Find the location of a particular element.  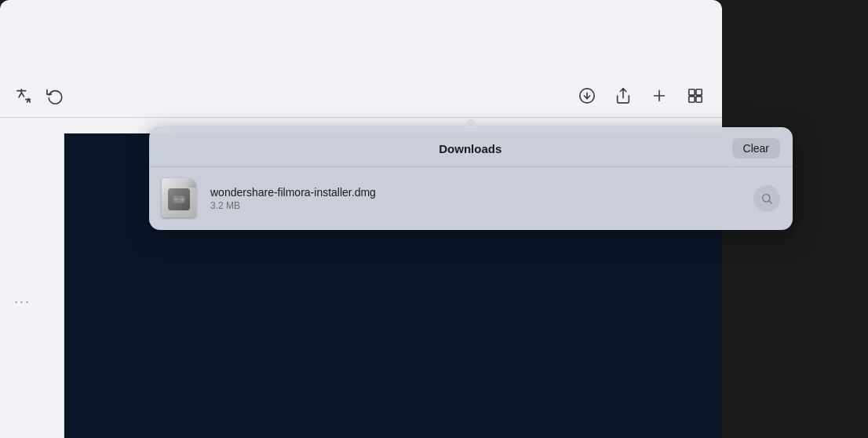

hard-drive-icon is located at coordinates (179, 199).